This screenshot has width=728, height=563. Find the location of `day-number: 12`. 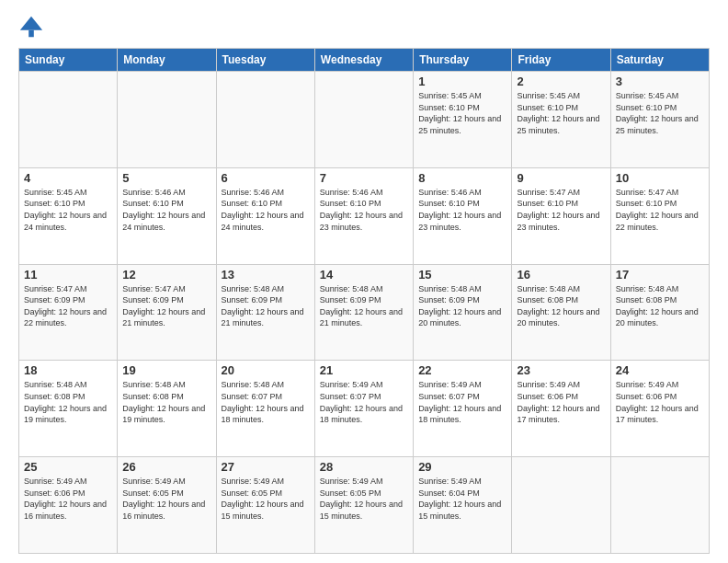

day-number: 12 is located at coordinates (166, 274).